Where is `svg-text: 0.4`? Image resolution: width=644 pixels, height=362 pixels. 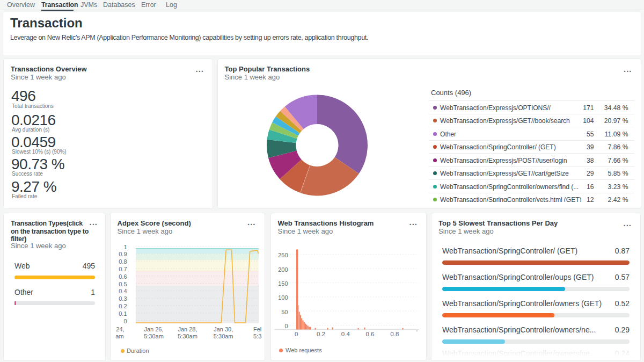 svg-text: 0.4 is located at coordinates (346, 334).